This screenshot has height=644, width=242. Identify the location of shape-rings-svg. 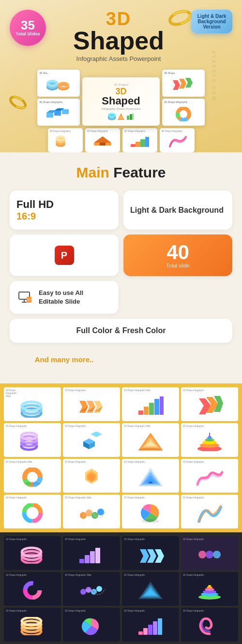
(59, 85).